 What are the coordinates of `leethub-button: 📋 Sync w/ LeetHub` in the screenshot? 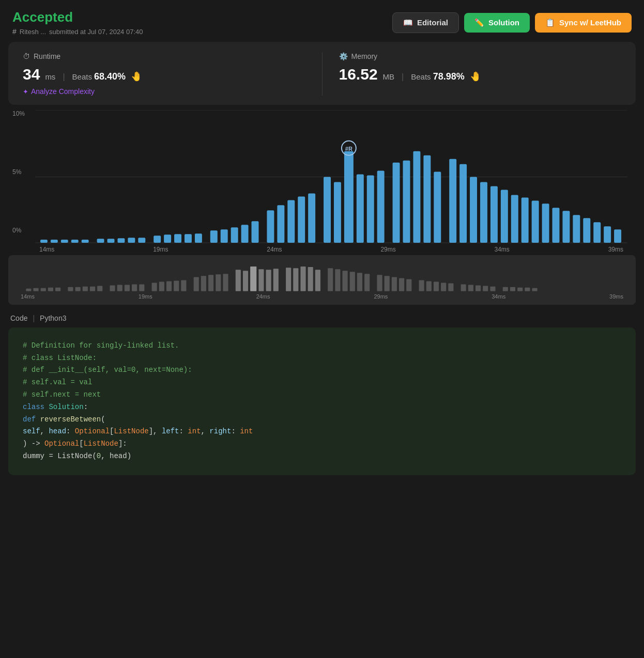 It's located at (583, 23).